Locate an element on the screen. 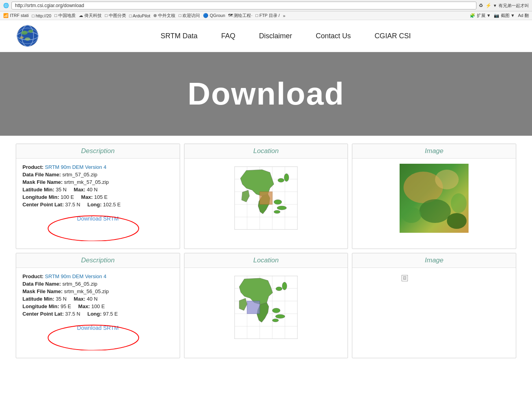  broken-image-icon: 🖼 is located at coordinates (405, 278).